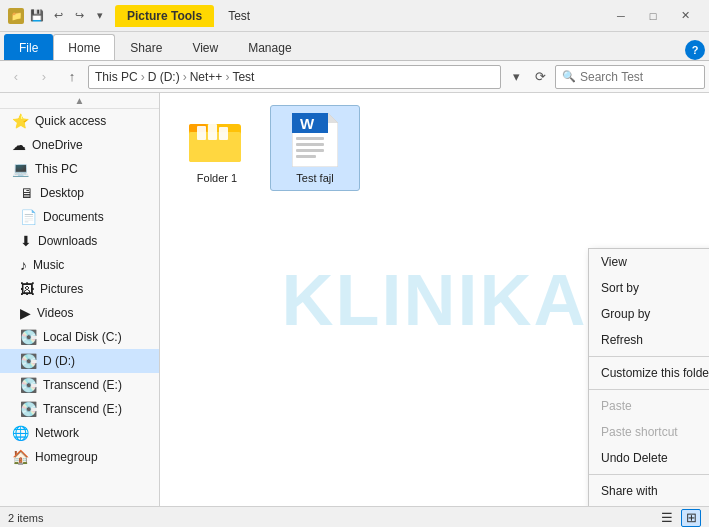 This screenshot has width=709, height=527. Describe the element at coordinates (270, 47) in the screenshot. I see `tab-manage: Manage` at that location.